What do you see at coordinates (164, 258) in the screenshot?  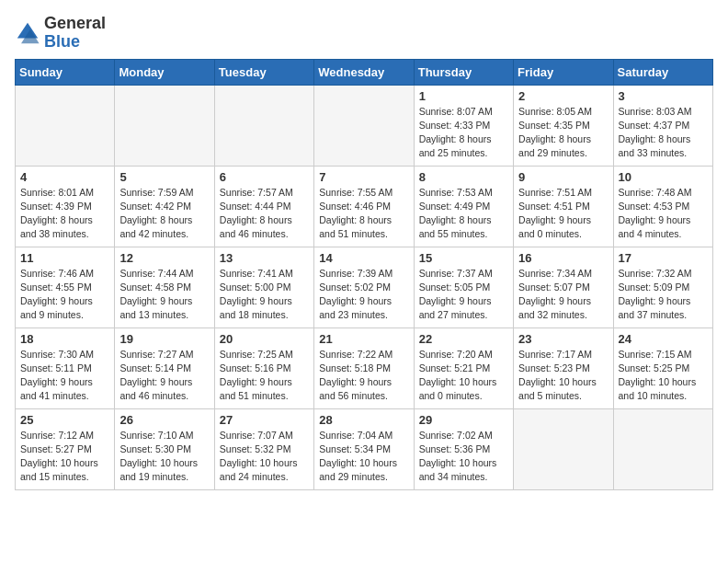 I see `day-number: 12` at bounding box center [164, 258].